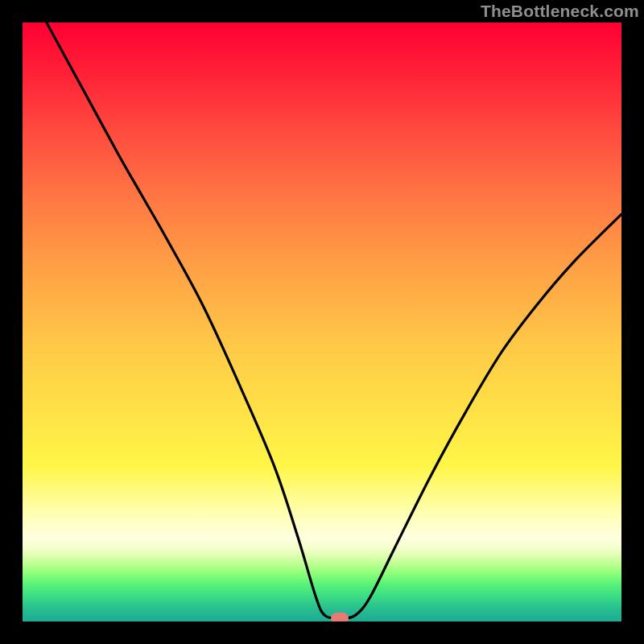  What do you see at coordinates (340, 617) in the screenshot?
I see `optimum-marker` at bounding box center [340, 617].